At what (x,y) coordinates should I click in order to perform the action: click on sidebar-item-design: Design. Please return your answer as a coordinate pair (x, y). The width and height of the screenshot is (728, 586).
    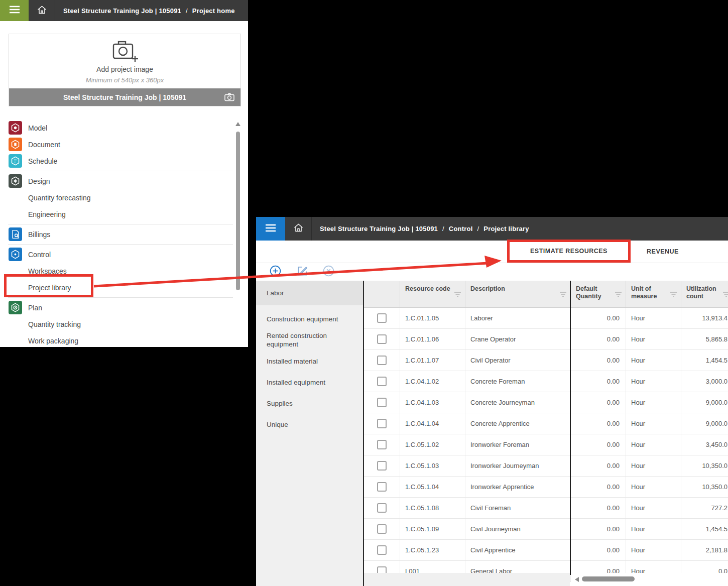
    Looking at the image, I should click on (124, 181).